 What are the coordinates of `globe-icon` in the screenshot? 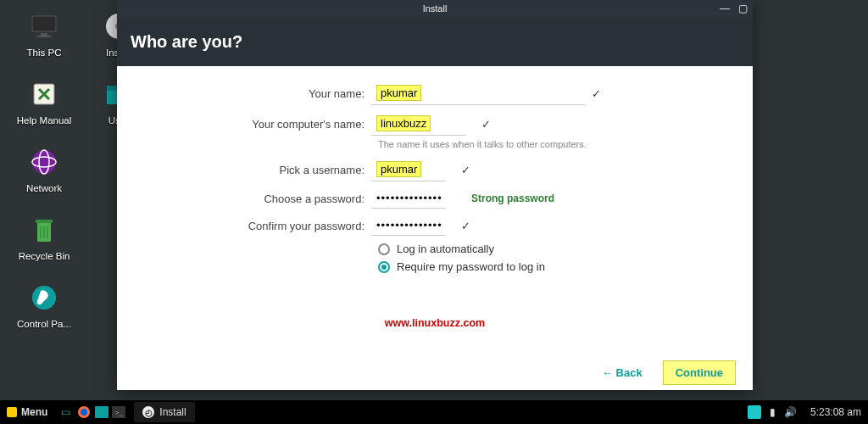 It's located at (44, 162).